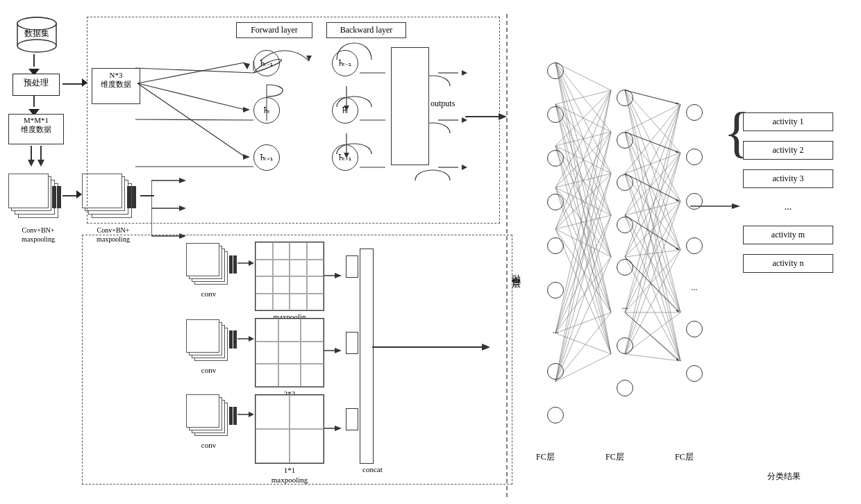 This screenshot has width=861, height=504. I want to click on maxpool-grid-bot, so click(290, 429).